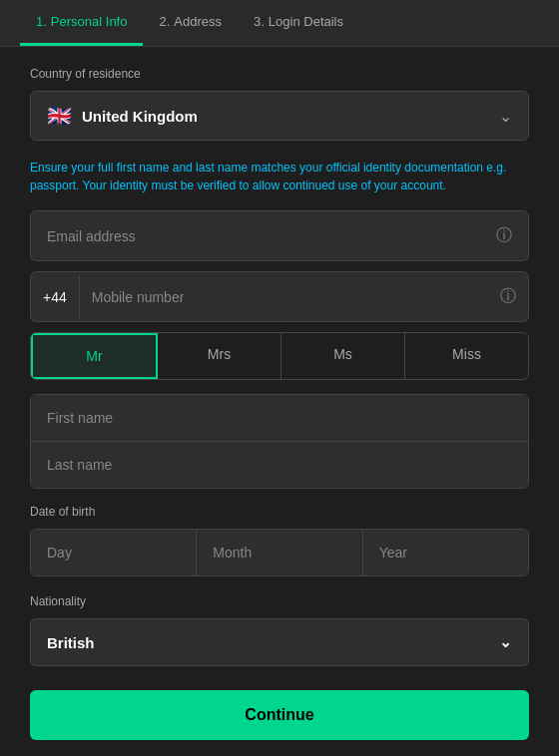 The image size is (559, 756). Describe the element at coordinates (445, 553) in the screenshot. I see `dob-year-field` at that location.